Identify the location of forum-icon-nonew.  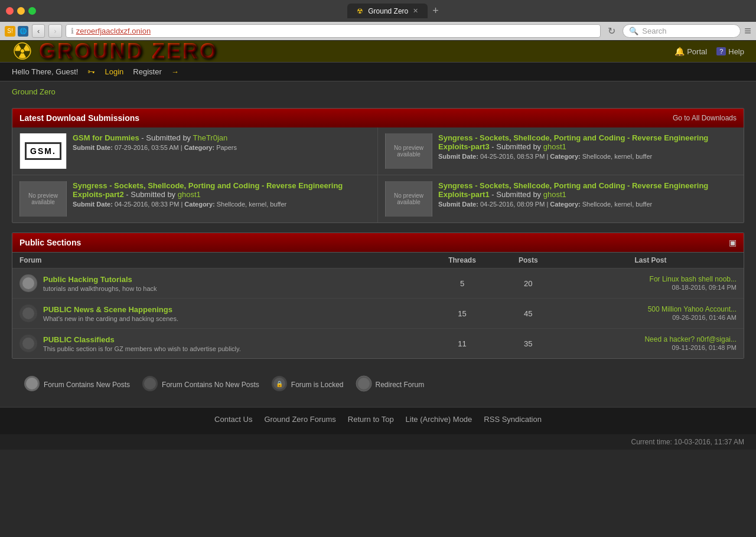
(28, 343).